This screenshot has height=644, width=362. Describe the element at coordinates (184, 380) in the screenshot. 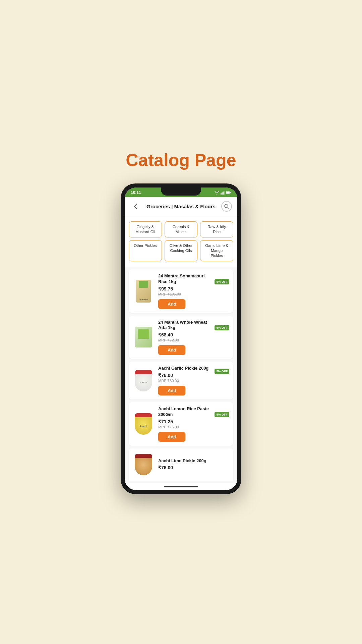

I see `product-info-p3: Aachi Garlic Pickle 200g ₹76.00 MRP ₹80.…` at that location.